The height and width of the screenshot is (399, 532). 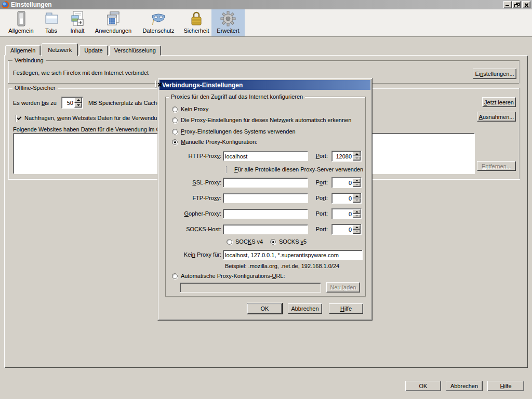 I want to click on ssl-proxy-row: SSL-Proxy: Port:, so click(x=265, y=183).